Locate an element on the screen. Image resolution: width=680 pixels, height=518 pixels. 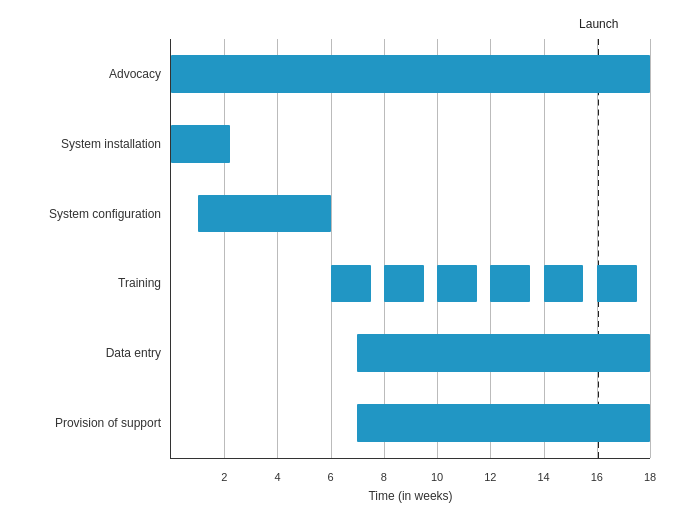
y-axis-label: System installation is located at coordinates (111, 144).